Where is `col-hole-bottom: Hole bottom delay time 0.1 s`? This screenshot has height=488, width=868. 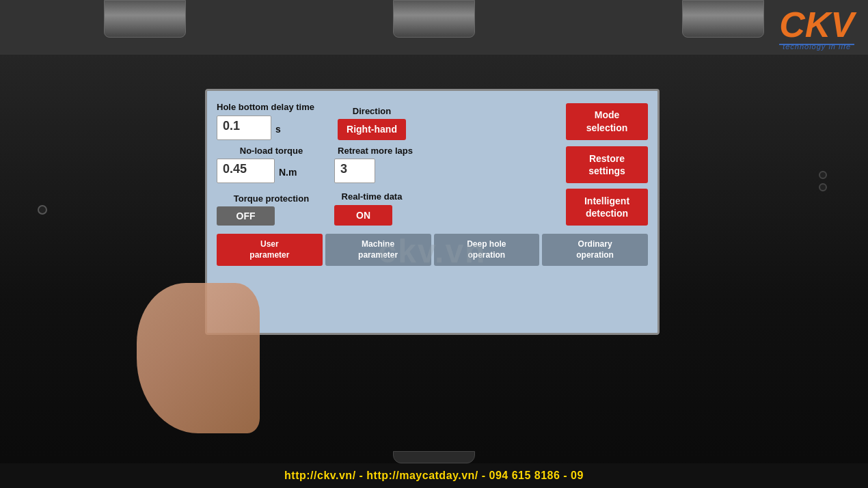 col-hole-bottom: Hole bottom delay time 0.1 s is located at coordinates (271, 121).